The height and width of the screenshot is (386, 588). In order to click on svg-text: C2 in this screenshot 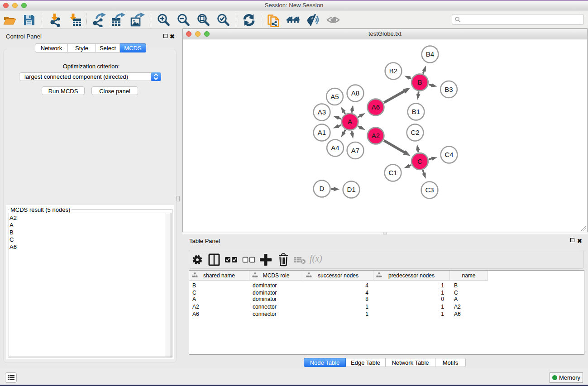, I will do `click(415, 132)`.